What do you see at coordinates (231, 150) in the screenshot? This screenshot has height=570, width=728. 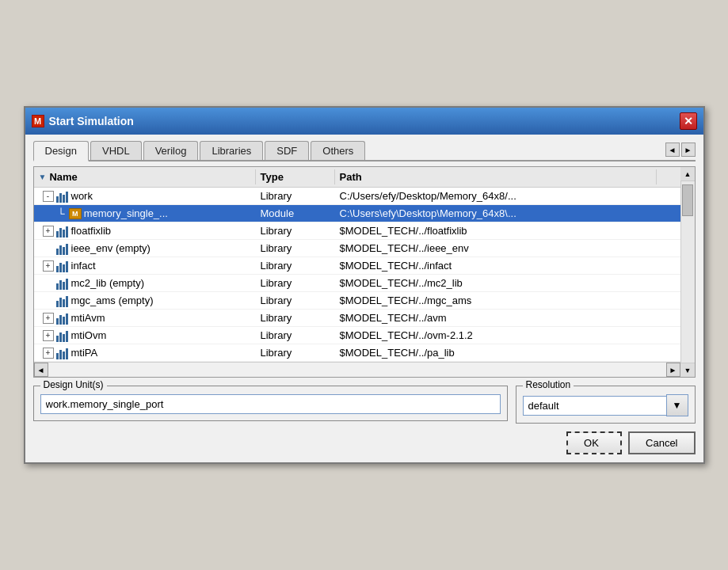 I see `tab-libraries: Libraries` at bounding box center [231, 150].